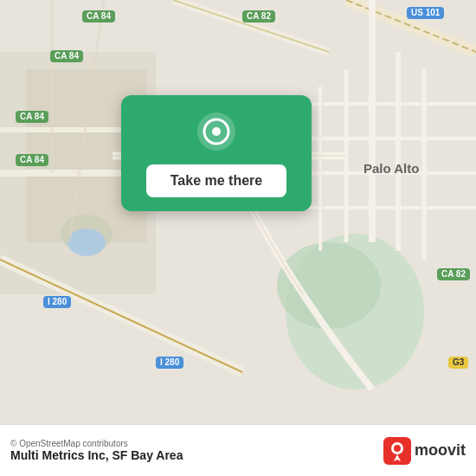  Describe the element at coordinates (259, 16) in the screenshot. I see `road-badge-ca82-1: CA 82` at that location.